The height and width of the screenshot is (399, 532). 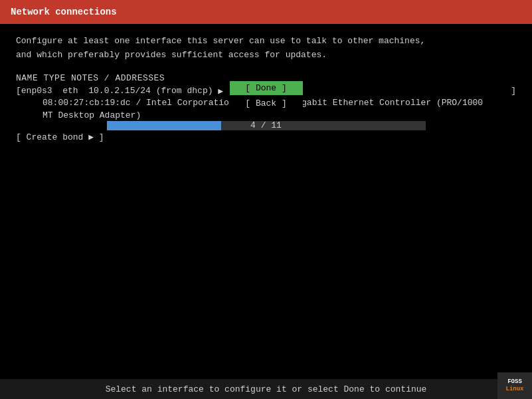 What do you see at coordinates (515, 386) in the screenshot?
I see `foss-linux-badge: FOSS Linux` at bounding box center [515, 386].